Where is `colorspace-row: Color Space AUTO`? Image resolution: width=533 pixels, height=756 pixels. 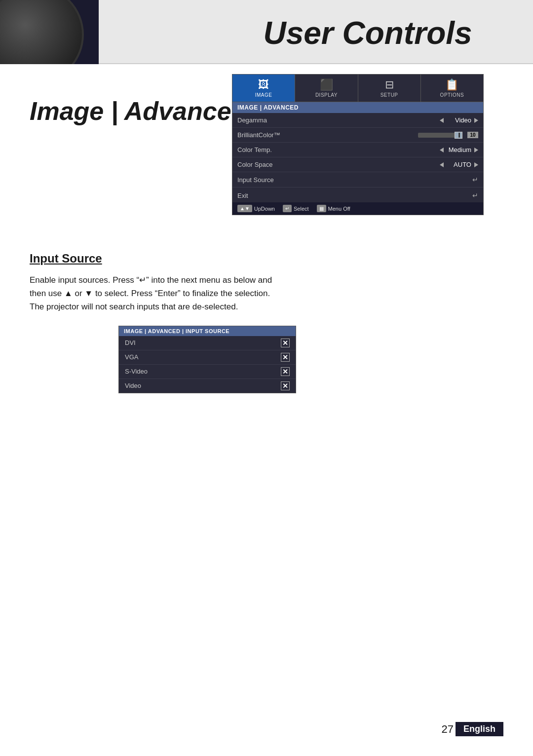
colorspace-row: Color Space AUTO is located at coordinates (358, 165).